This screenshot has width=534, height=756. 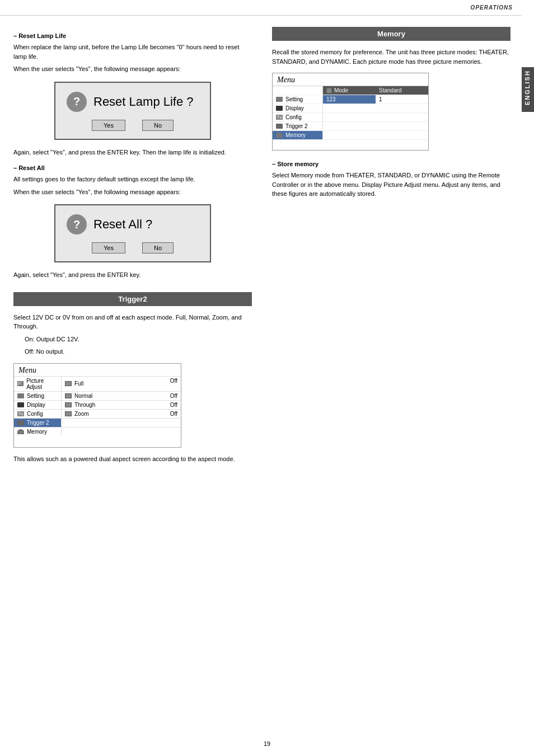 What do you see at coordinates (133, 299) in the screenshot?
I see `trigger2-section-header: Trigger2` at bounding box center [133, 299].